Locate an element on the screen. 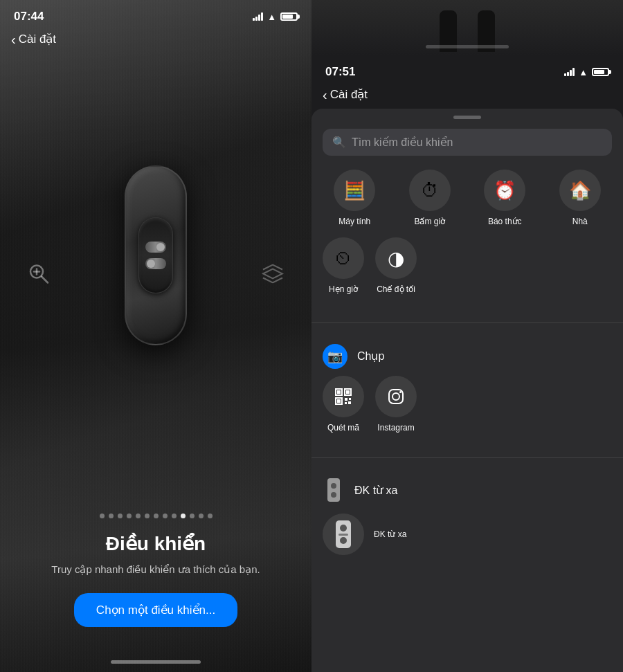 This screenshot has height=672, width=623. home-label: Nhà is located at coordinates (580, 221).